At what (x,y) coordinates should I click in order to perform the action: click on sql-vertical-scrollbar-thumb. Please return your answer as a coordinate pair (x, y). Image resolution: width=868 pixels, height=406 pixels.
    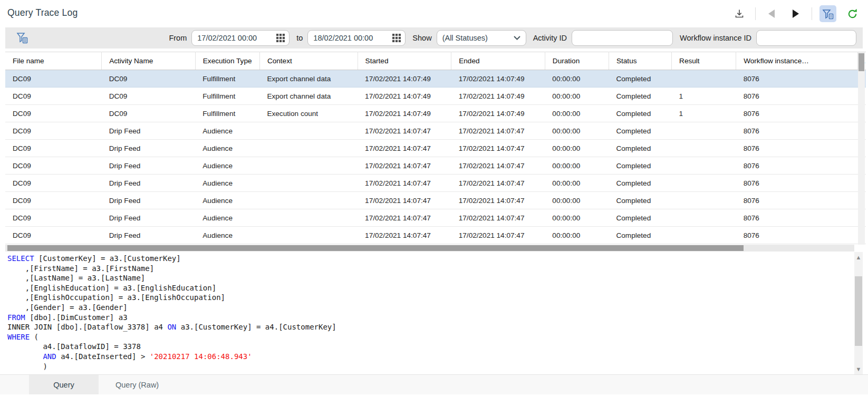
    Looking at the image, I should click on (859, 311).